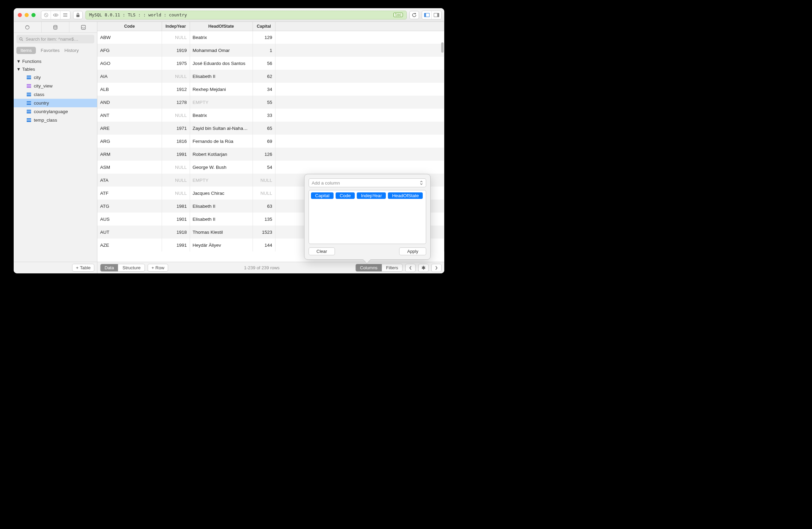 This screenshot has width=812, height=529. What do you see at coordinates (264, 63) in the screenshot?
I see `cell: 56` at bounding box center [264, 63].